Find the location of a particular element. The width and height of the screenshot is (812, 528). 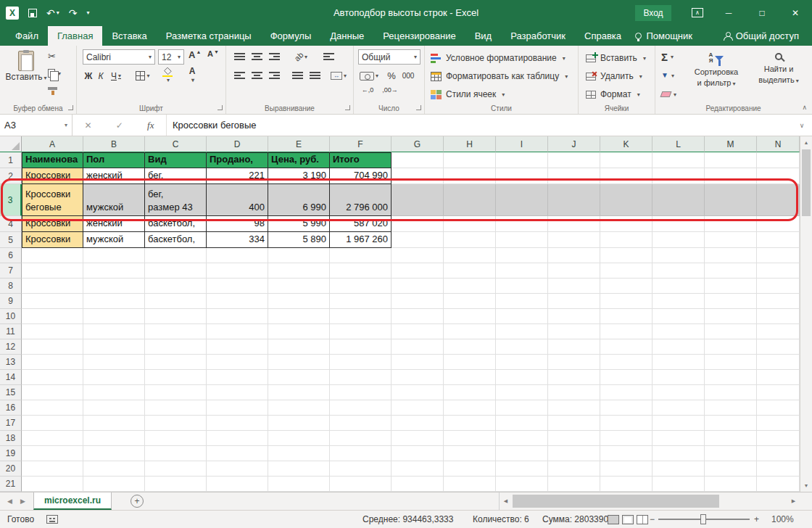

cell-E18 is located at coordinates (299, 438).